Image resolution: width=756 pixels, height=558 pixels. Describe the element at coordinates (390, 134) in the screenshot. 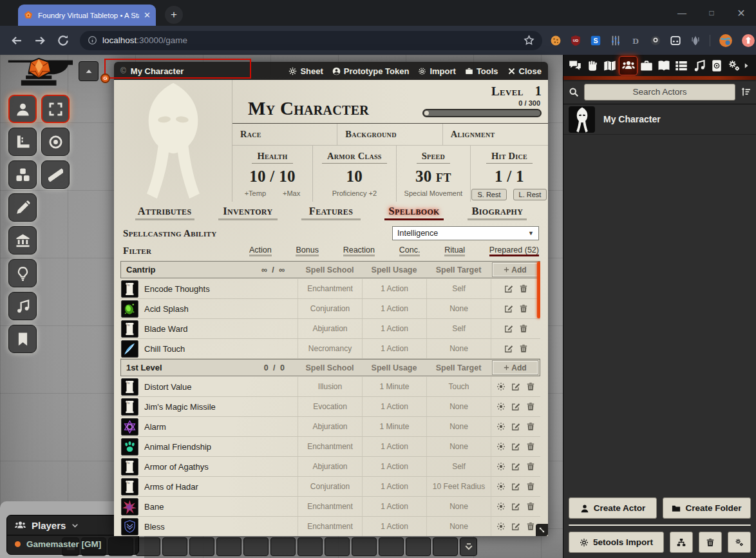

I see `field-background: Background` at that location.